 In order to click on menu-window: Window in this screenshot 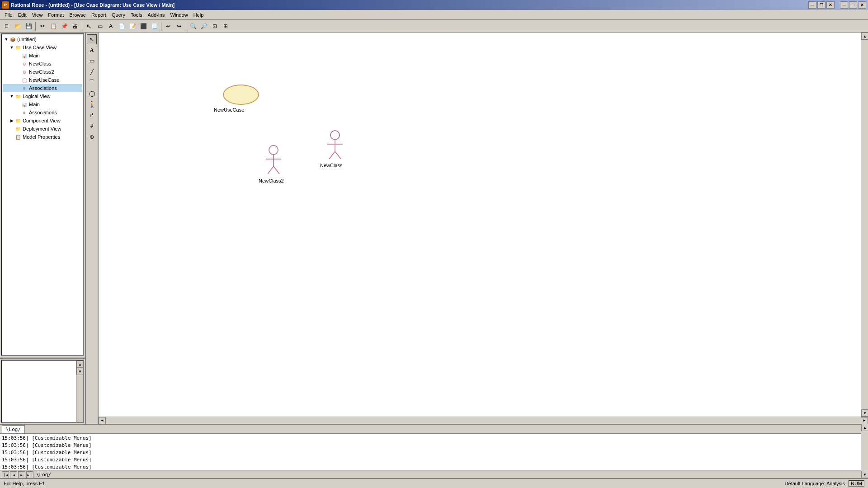, I will do `click(179, 14)`.